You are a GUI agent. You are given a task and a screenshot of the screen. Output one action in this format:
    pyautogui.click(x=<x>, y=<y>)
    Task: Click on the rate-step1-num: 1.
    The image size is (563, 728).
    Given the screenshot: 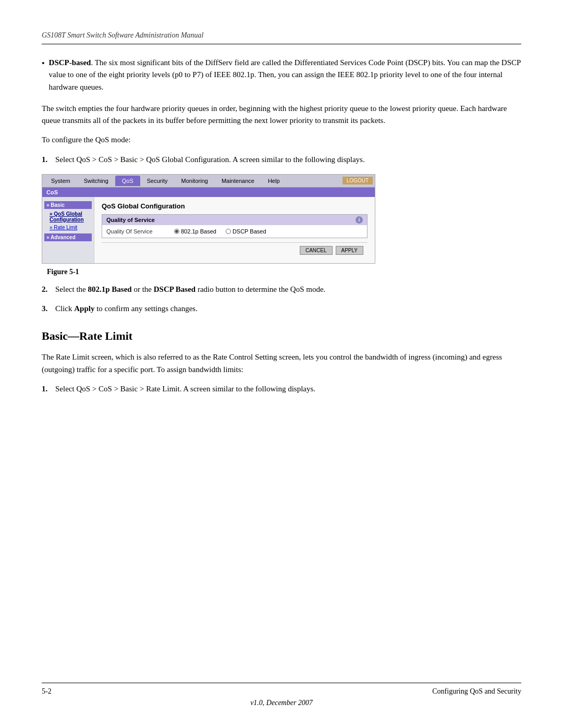 What is the action you would take?
    pyautogui.click(x=47, y=389)
    